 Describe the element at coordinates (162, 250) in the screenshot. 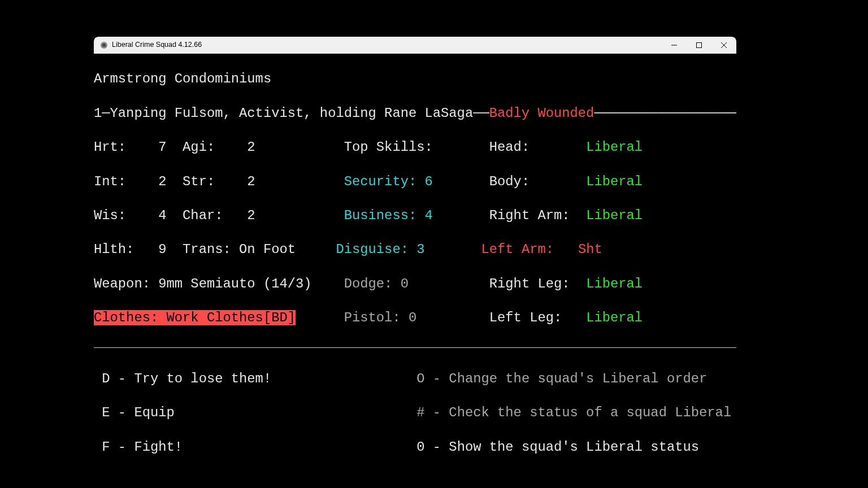

I see `stat-hlth-value: 9` at that location.